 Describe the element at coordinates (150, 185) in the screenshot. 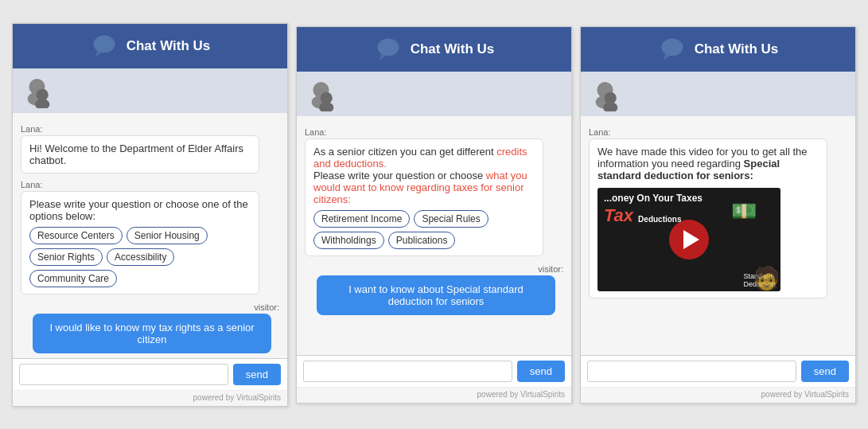

I see `sender-label-1b: Lana:` at that location.